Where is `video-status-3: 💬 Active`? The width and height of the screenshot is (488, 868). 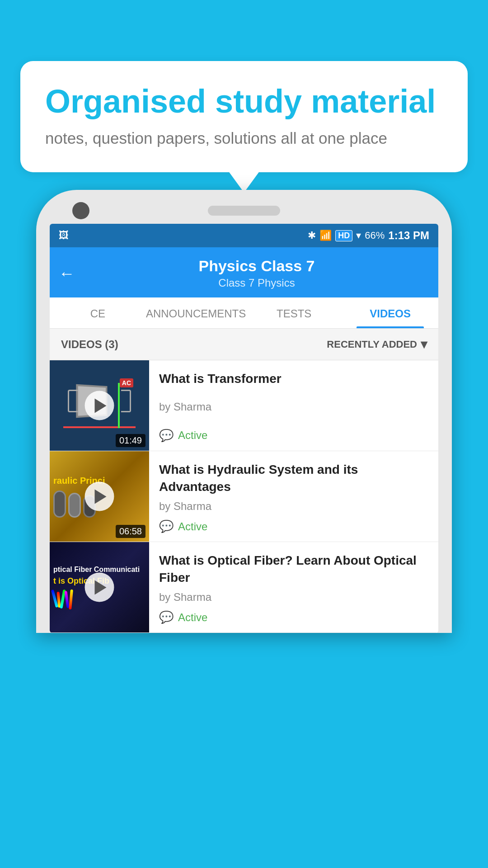
video-status-3: 💬 Active is located at coordinates (294, 618).